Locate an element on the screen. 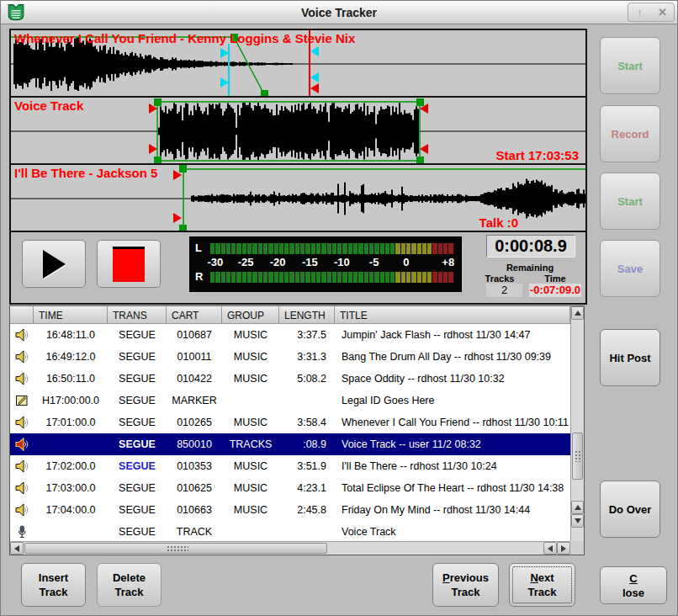  row-title: I'll Be There -- rdhost 11/30 10:24 is located at coordinates (453, 466).